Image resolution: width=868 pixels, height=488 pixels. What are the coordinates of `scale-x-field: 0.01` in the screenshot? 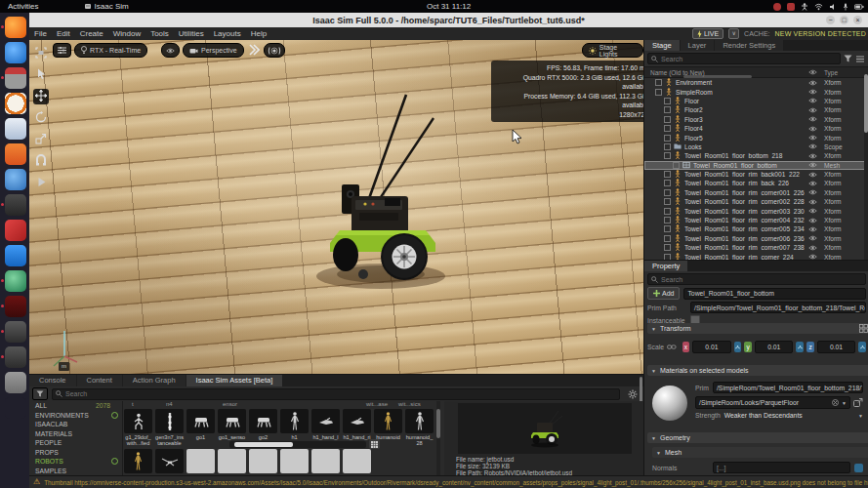 It's located at (711, 347).